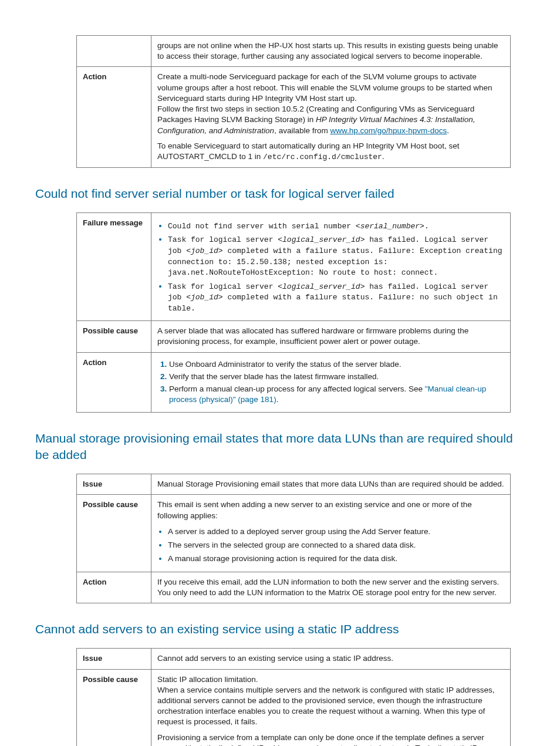 Image resolution: width=560 pixels, height=746 pixels. Describe the element at coordinates (337, 394) in the screenshot. I see `list-item: Perform a manual clean-up process for an…` at that location.